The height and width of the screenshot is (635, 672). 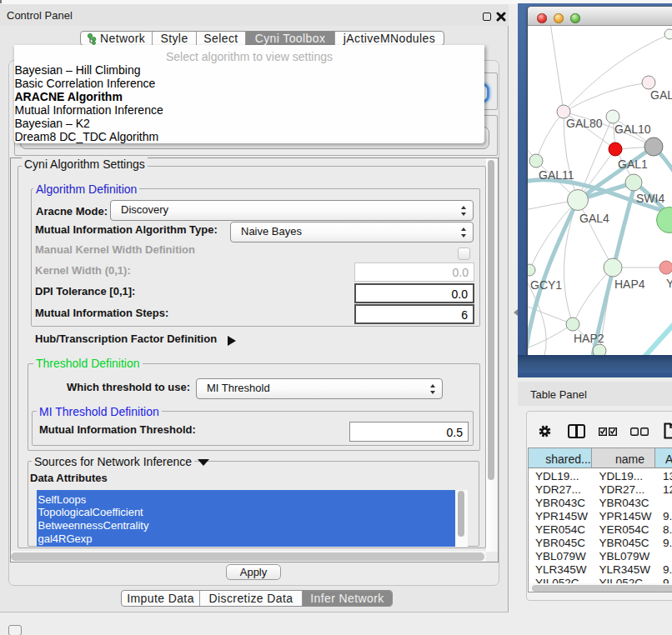 What do you see at coordinates (546, 285) in the screenshot?
I see `svg-text: GCY1` at bounding box center [546, 285].